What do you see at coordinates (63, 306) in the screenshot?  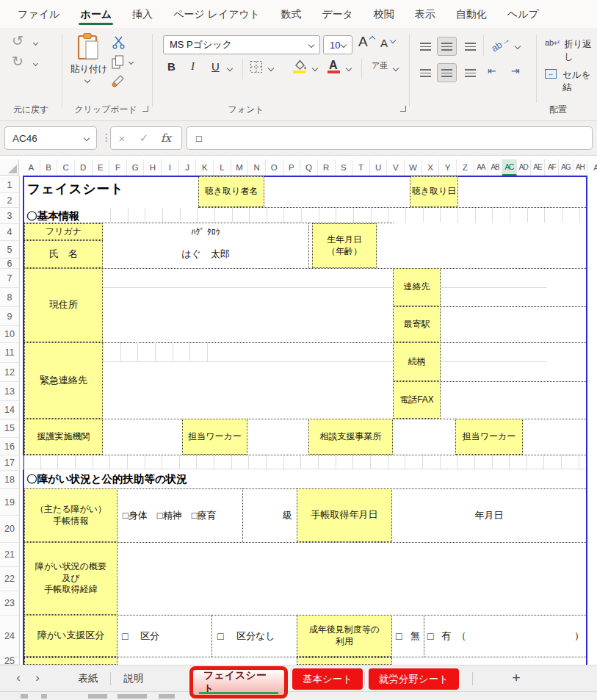 I see `cell-address-label: 現住所` at bounding box center [63, 306].